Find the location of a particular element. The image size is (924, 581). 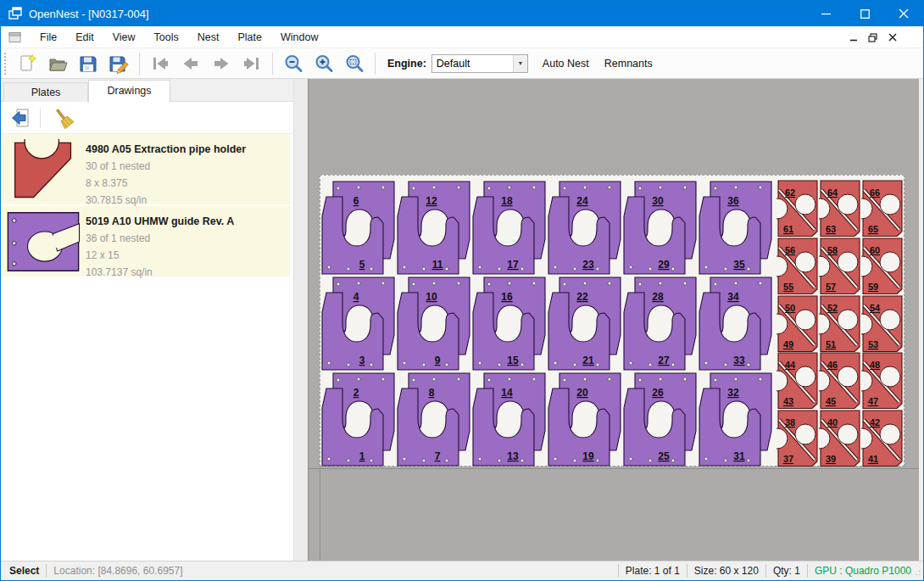

nested-part-pair: 10 9 is located at coordinates (434, 324).